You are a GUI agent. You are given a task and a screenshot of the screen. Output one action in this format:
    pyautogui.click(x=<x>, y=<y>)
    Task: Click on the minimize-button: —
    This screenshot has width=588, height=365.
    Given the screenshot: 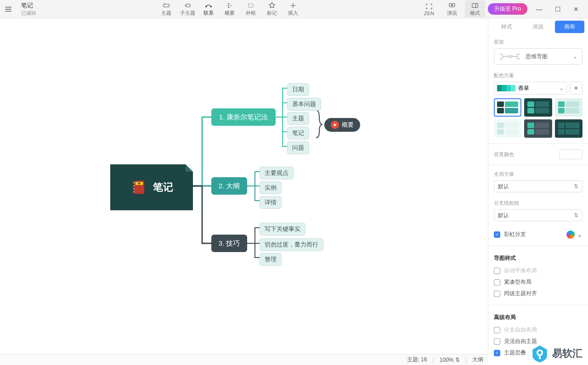 What is the action you would take?
    pyautogui.click(x=539, y=9)
    